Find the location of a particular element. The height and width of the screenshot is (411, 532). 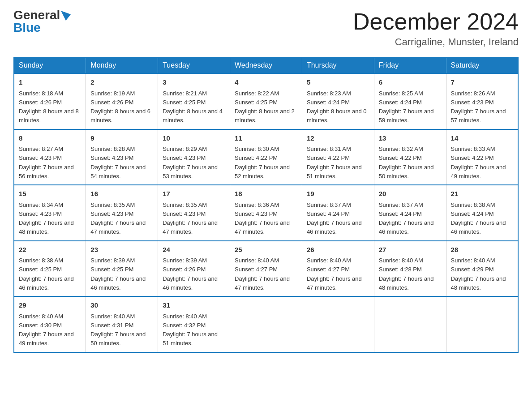

calendar-cell: 12Sunrise: 8:31 AMSunset: 4:22 PMDayligh… is located at coordinates (338, 158).